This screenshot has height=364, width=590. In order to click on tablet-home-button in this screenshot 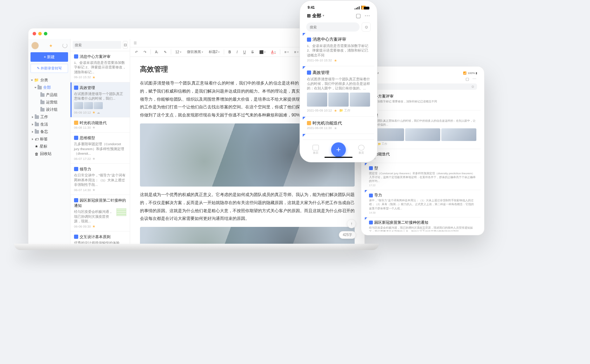, I will do `click(423, 226)`.